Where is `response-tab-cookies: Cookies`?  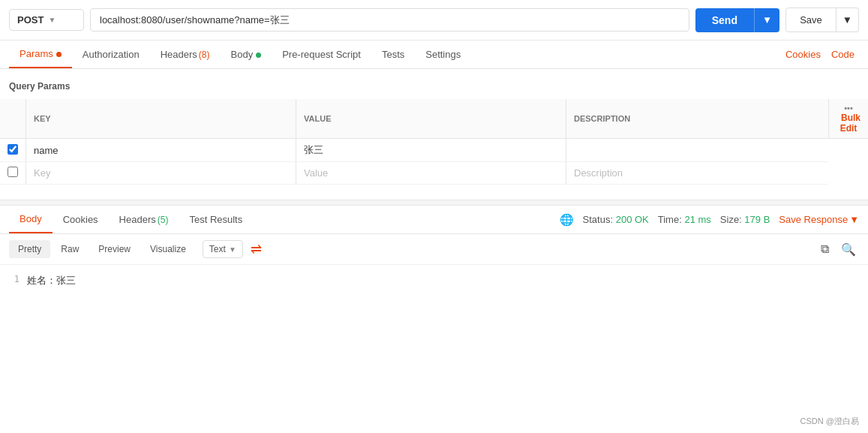 response-tab-cookies: Cookies is located at coordinates (81, 219).